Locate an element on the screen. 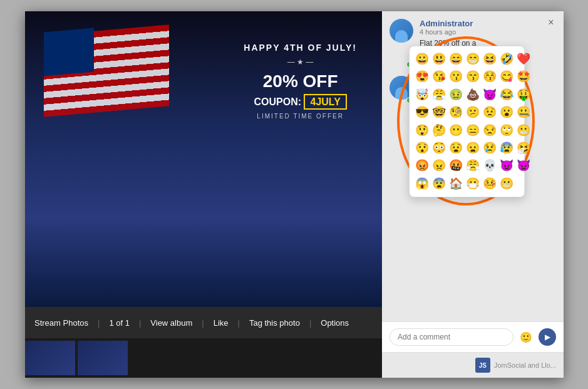  emoji-item: 💩 is located at coordinates (473, 95).